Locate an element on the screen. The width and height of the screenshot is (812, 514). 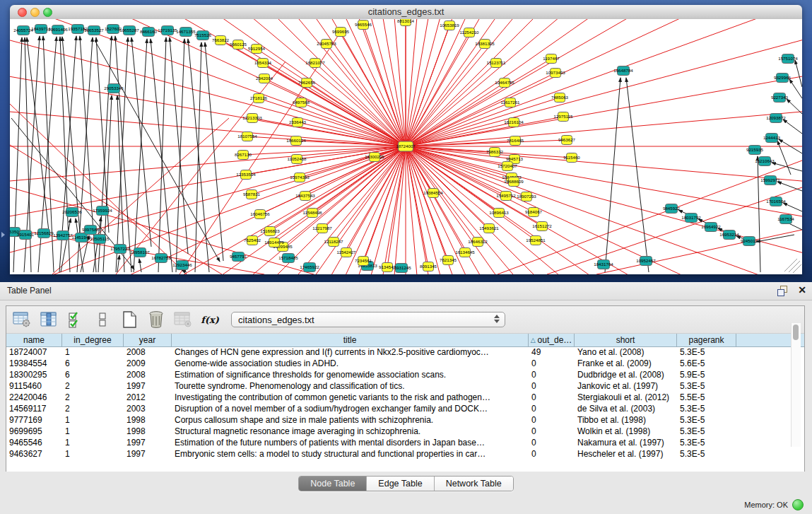
table-cell: Changes of HCN gene expression and I(f) … is located at coordinates (351, 353).